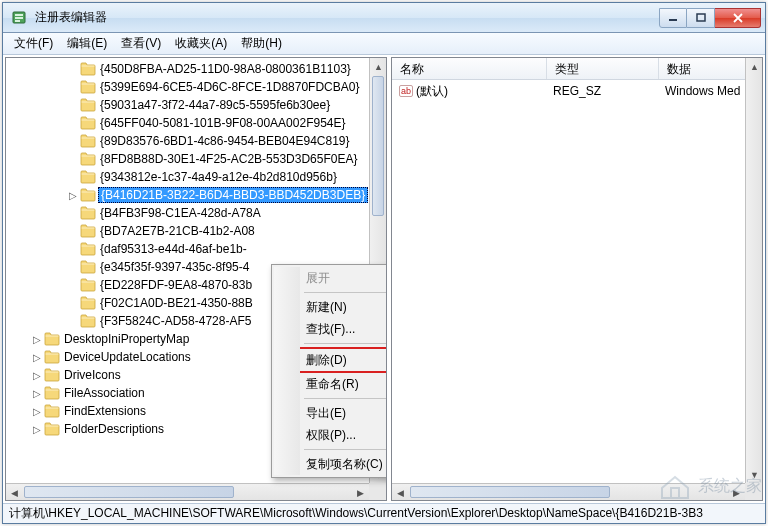 The height and width of the screenshot is (526, 768). Describe the element at coordinates (197, 159) in the screenshot. I see `tree-key: {8FD8B88D-30E1-4F25-AC2B-553D3D65F0EA}` at that location.